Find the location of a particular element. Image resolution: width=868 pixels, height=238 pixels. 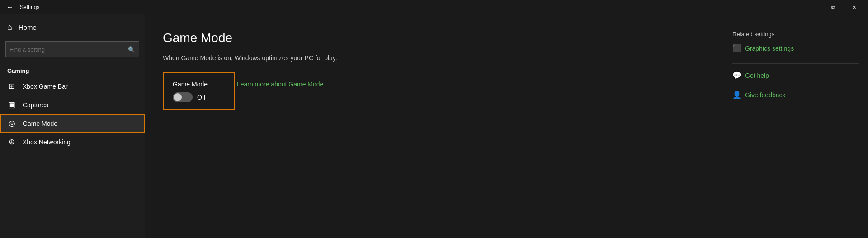

home-icon: ⌂ is located at coordinates (10, 27).